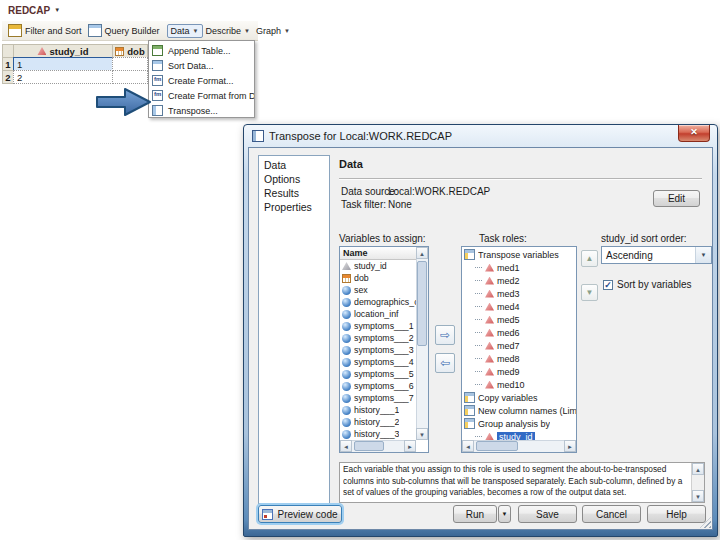 Image resolution: width=720 pixels, height=540 pixels. Describe the element at coordinates (590, 292) in the screenshot. I see `move-down-button: ▼` at that location.